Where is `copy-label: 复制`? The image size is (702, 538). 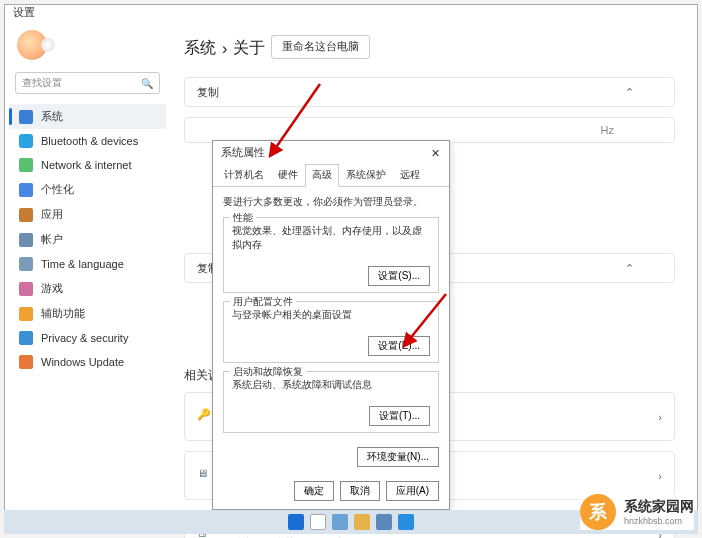 copy-label: 复制 is located at coordinates (208, 92).